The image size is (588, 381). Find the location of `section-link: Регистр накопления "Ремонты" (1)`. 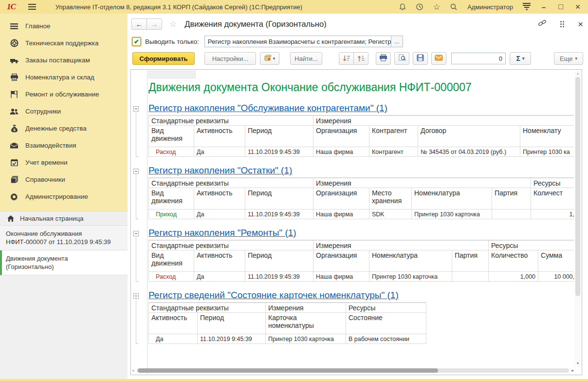

section-link: Регистр накопления "Ремонты" (1) is located at coordinates (222, 233).